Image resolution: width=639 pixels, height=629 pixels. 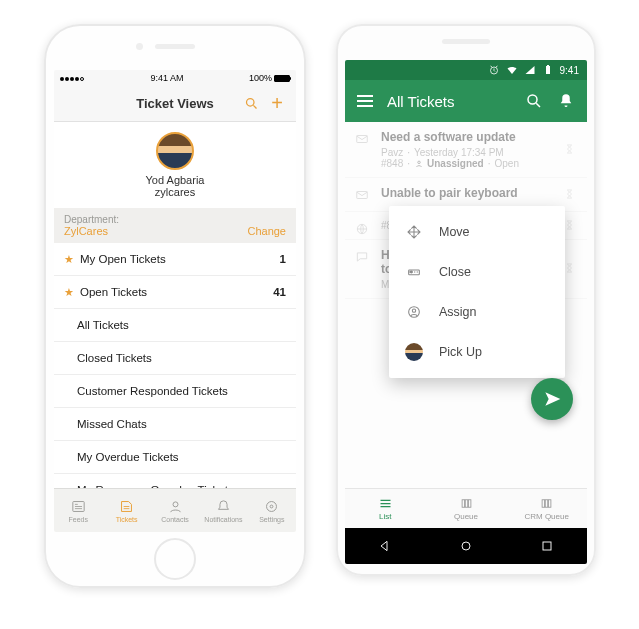 What do you see at coordinates (494, 70) in the screenshot?
I see `alarm-icon` at bounding box center [494, 70].